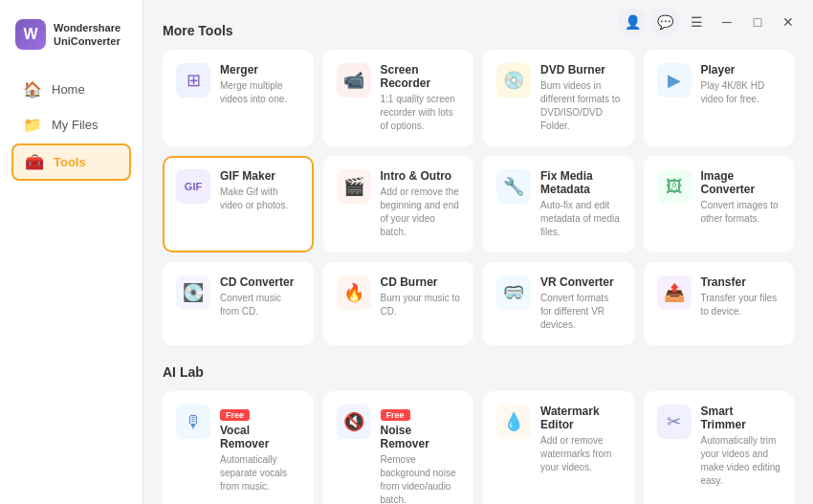  What do you see at coordinates (260, 70) in the screenshot?
I see `merger-name: Merger` at bounding box center [260, 70].